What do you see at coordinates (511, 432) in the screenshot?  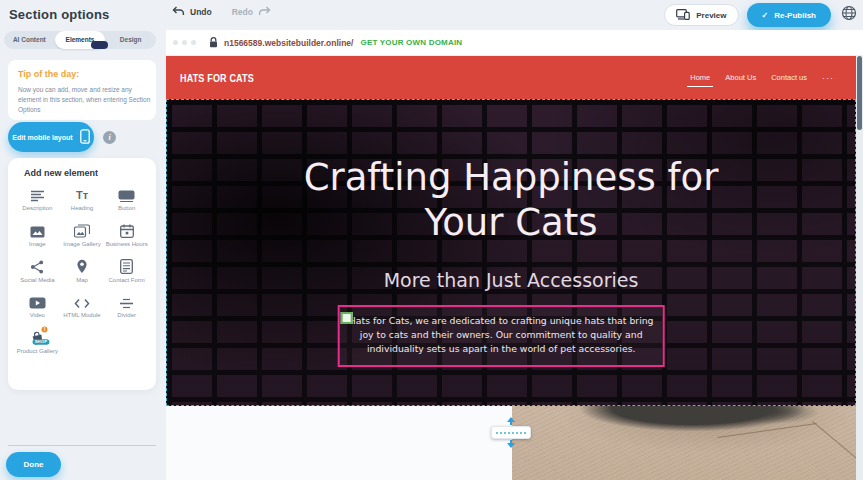 I see `section-resize-handle` at bounding box center [511, 432].